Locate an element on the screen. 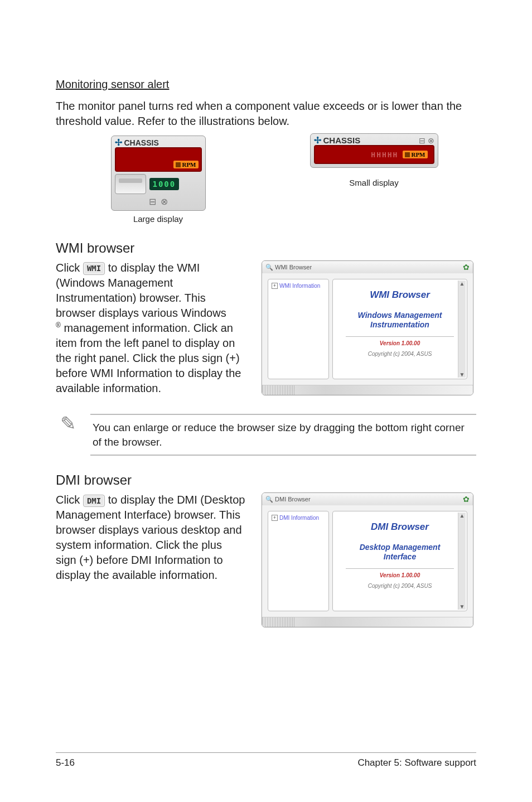 This screenshot has width=532, height=802. wmi-version: Version 1.00.00 is located at coordinates (400, 344).